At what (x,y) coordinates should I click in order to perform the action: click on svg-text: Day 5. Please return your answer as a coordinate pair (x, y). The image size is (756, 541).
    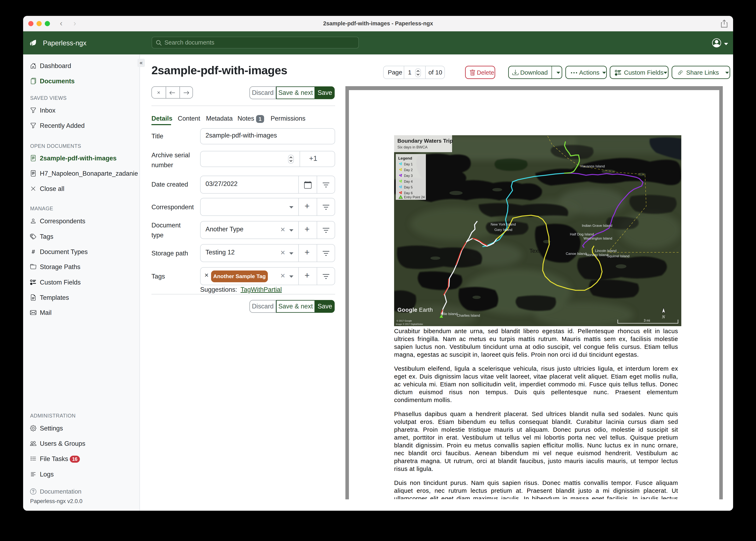
    Looking at the image, I should click on (408, 187).